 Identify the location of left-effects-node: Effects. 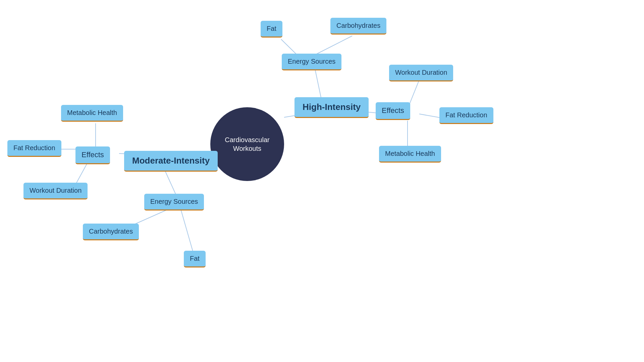
(93, 156).